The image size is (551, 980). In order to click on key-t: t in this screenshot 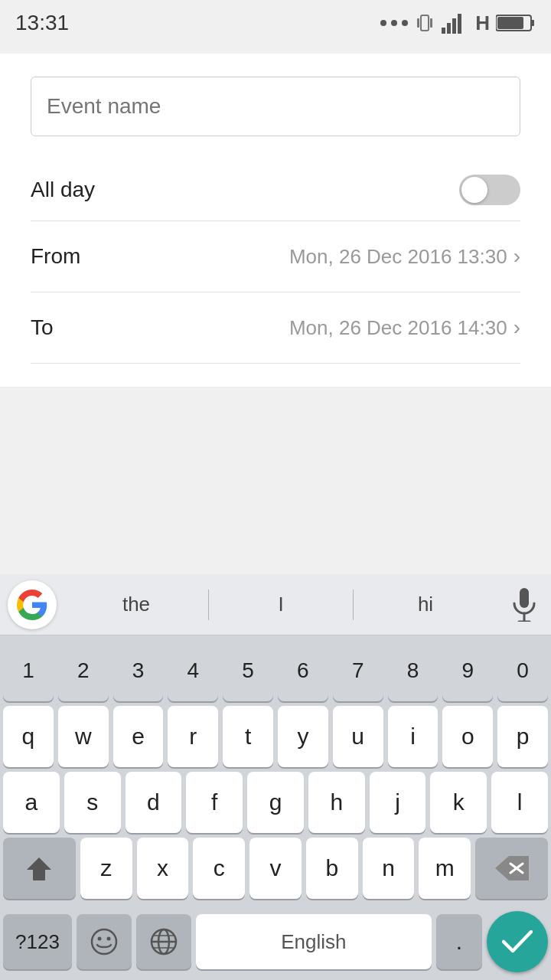, I will do `click(248, 737)`.